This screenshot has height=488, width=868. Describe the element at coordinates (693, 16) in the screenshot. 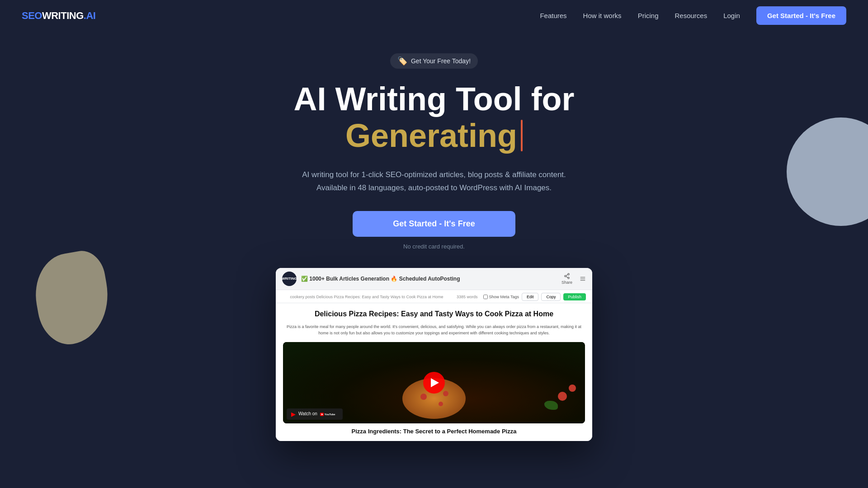

I see `nav-links: Features How it works Pricing Resources …` at that location.